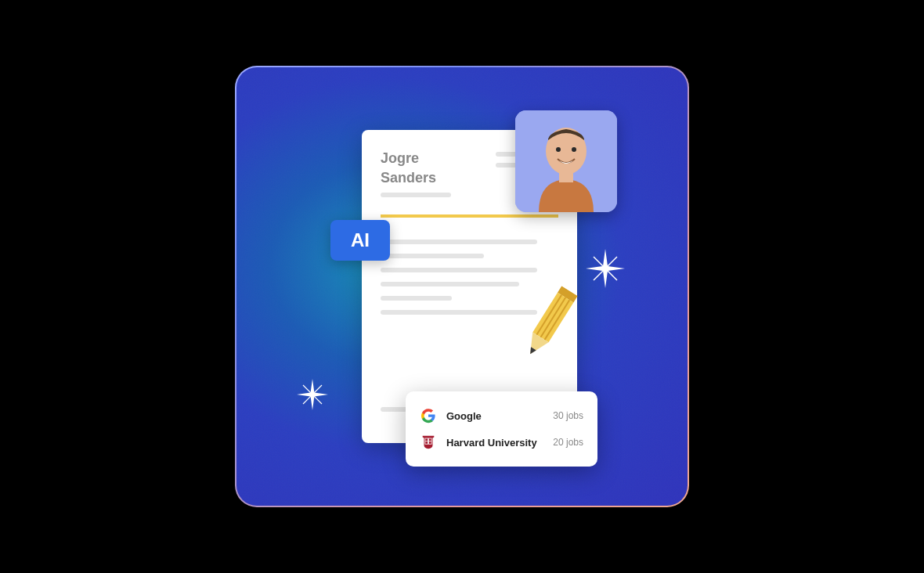 The image size is (924, 573). Describe the element at coordinates (568, 416) in the screenshot. I see `job-count: 30 jobs` at that location.